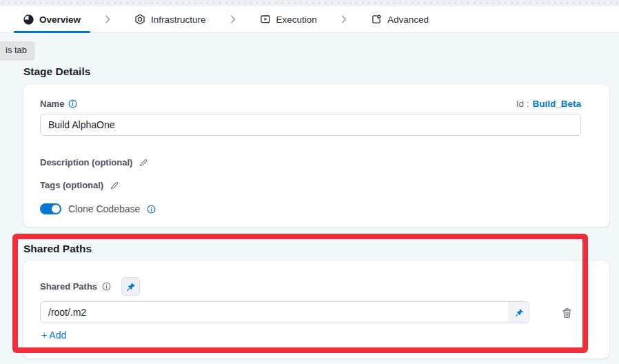 The width and height of the screenshot is (619, 364). Describe the element at coordinates (60, 19) in the screenshot. I see `tab-overview-label: Overview` at that location.